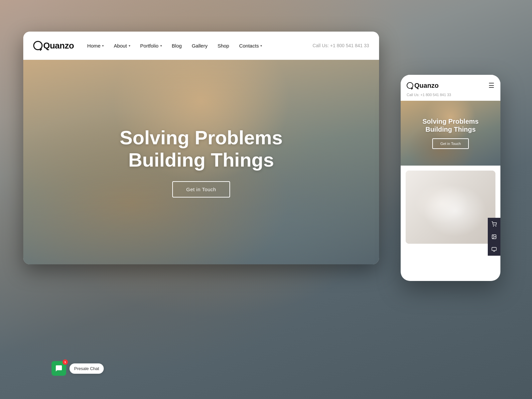  Describe the element at coordinates (451, 125) in the screenshot. I see `phone-hero-title: Solving Problems Building Things` at that location.